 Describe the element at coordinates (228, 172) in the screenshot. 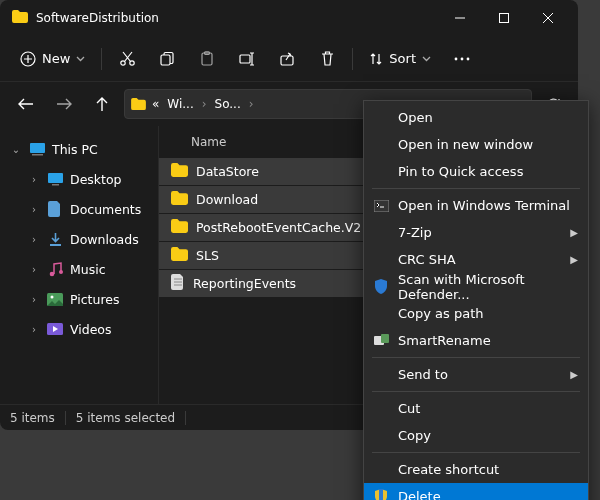

I see `file-name: DataStore` at that location.